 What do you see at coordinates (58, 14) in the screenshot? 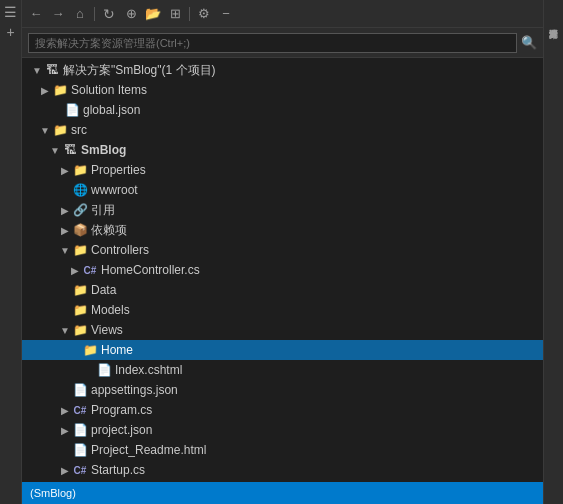
I see `forward-button: →` at bounding box center [58, 14].